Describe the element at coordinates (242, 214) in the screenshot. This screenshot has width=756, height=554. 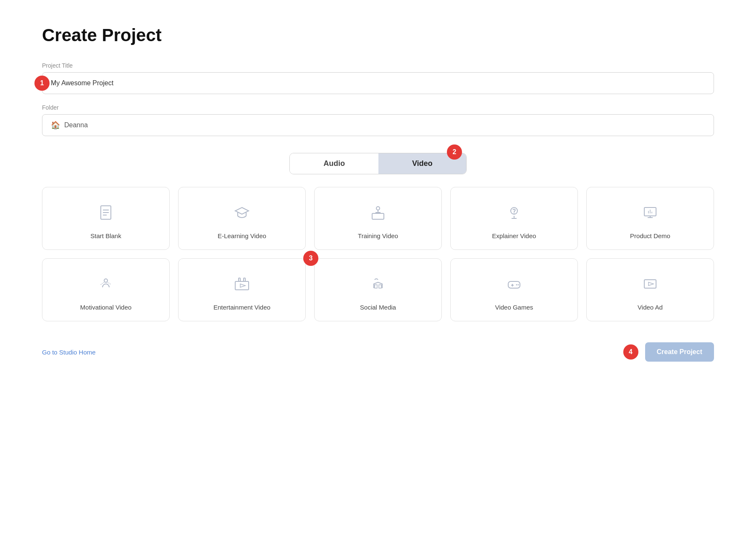
I see `elearning-icon` at that location.